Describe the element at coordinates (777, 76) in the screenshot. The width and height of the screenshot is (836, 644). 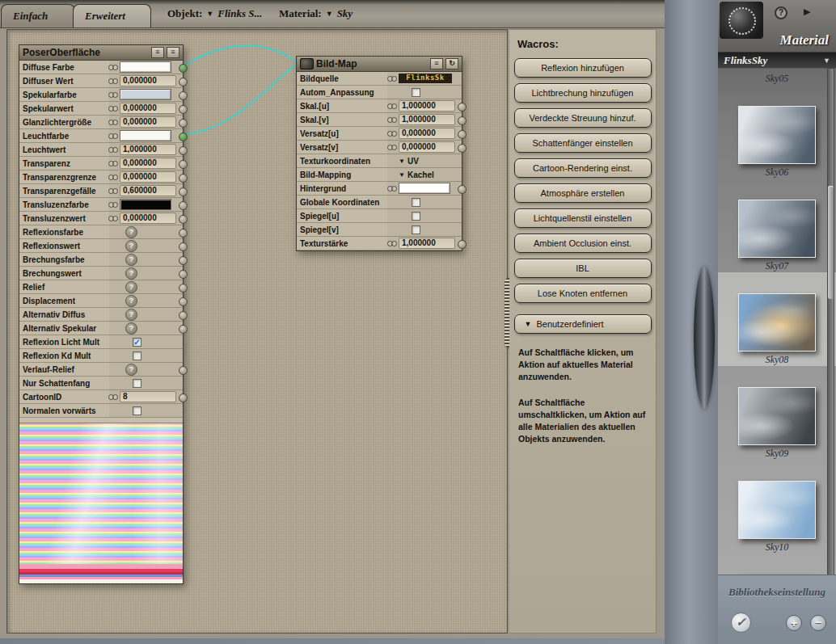
I see `library-item-sky05: Sky05` at that location.